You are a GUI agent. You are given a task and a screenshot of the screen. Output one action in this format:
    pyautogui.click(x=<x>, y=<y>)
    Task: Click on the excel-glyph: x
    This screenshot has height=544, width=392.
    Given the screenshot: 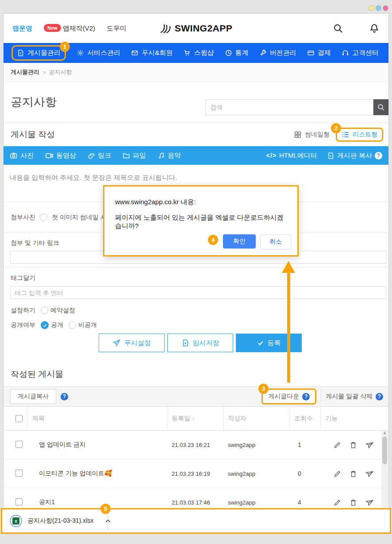 What is the action you would take?
    pyautogui.click(x=16, y=521)
    